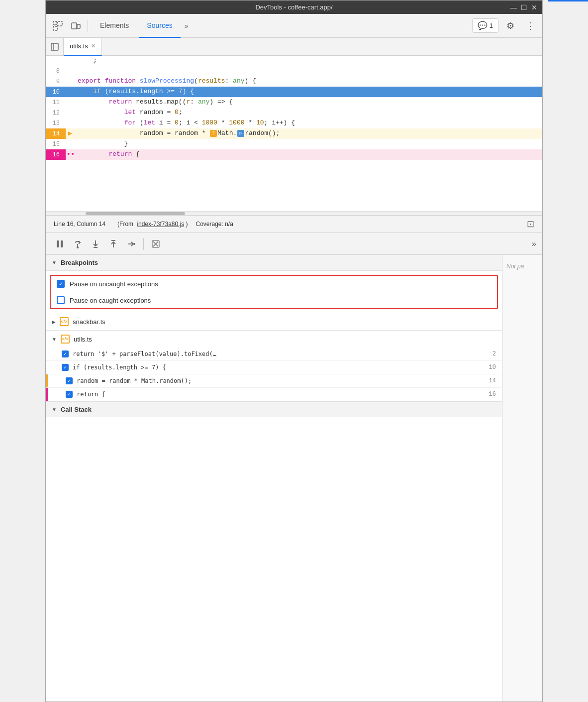  What do you see at coordinates (274, 339) in the screenshot?
I see `bp-file-utils-header: ▼ </> utils.ts` at bounding box center [274, 339].